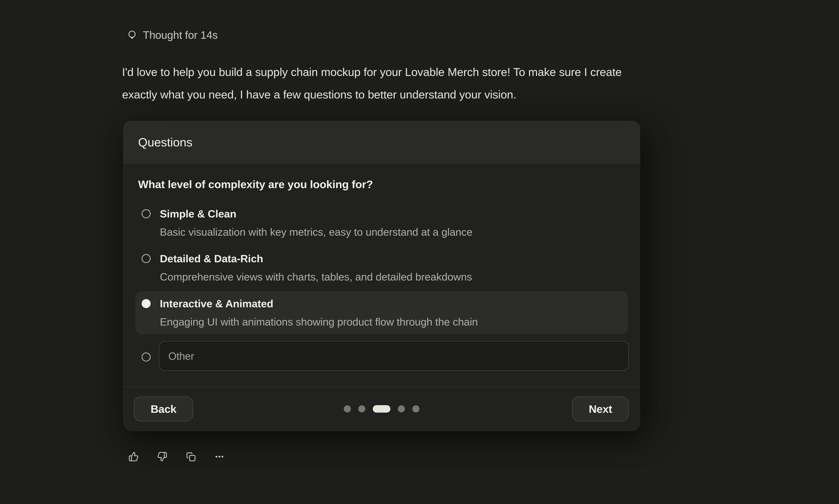 The width and height of the screenshot is (839, 504). I want to click on thumbs-down-icon, so click(162, 457).